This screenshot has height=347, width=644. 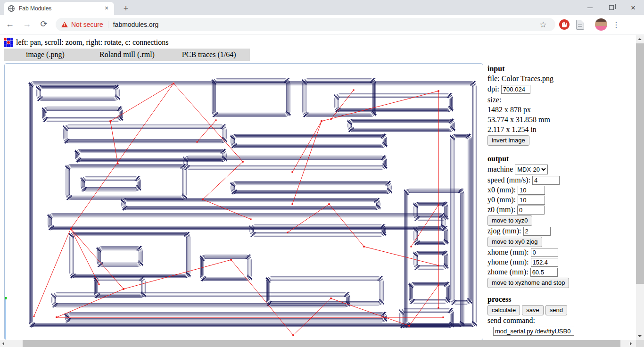 I want to click on window-restore-button, so click(x=611, y=8).